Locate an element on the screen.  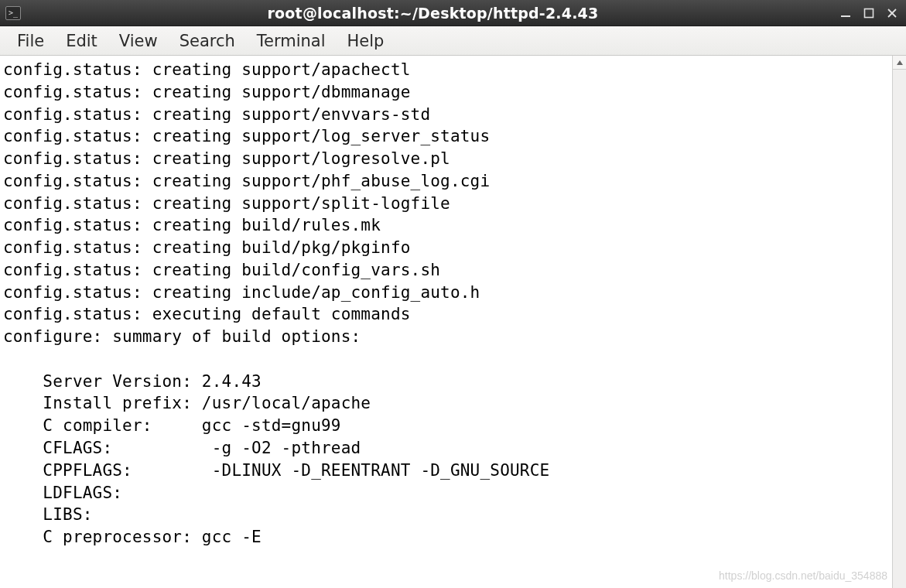
vertical-scrollbar is located at coordinates (899, 322).